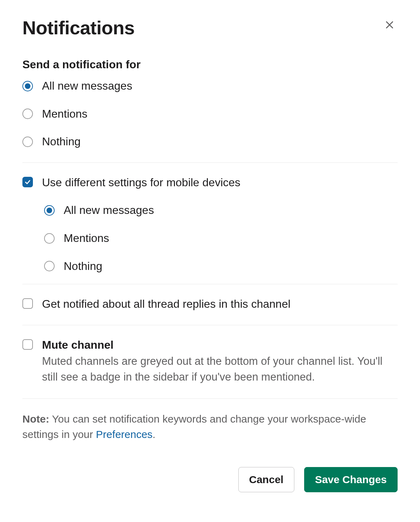  I want to click on save-changes-button: Save Changes, so click(351, 480).